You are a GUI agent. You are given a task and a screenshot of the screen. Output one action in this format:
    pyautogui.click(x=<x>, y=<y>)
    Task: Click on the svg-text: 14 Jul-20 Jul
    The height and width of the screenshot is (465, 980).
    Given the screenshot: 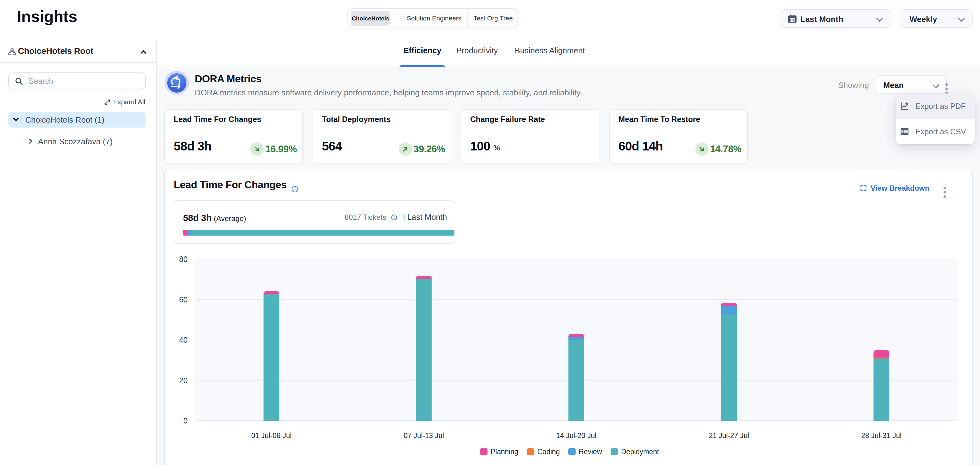 What is the action you would take?
    pyautogui.click(x=576, y=436)
    